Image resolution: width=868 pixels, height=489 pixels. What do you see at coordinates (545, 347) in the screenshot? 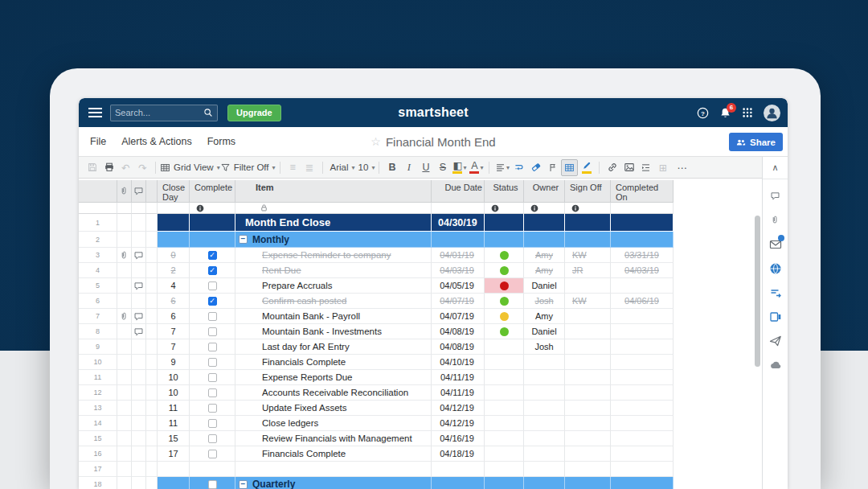
I see `cell-owner: Josh` at bounding box center [545, 347].